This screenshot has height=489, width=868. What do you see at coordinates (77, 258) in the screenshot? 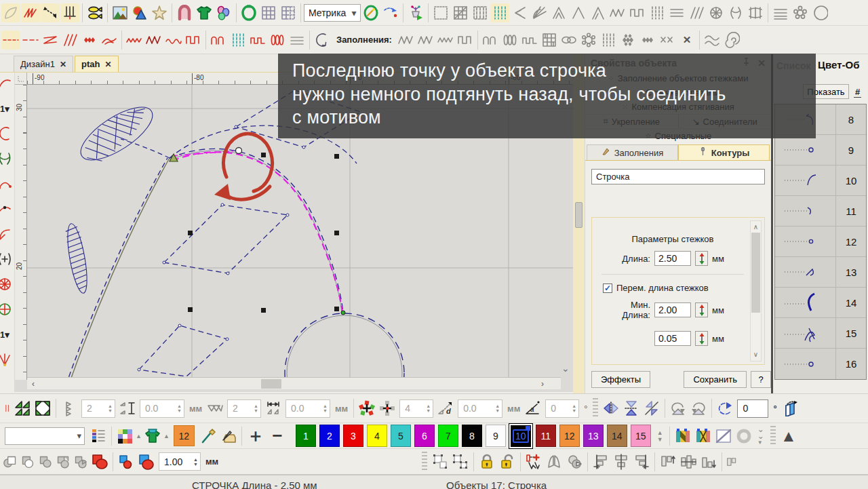
I see `satin-leaf-small` at bounding box center [77, 258].